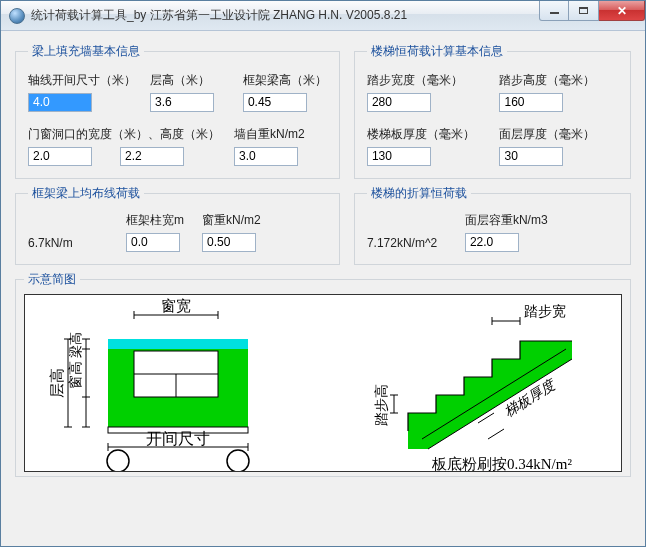 The image size is (646, 547). I want to click on input-floor-h: 3.6, so click(182, 102).